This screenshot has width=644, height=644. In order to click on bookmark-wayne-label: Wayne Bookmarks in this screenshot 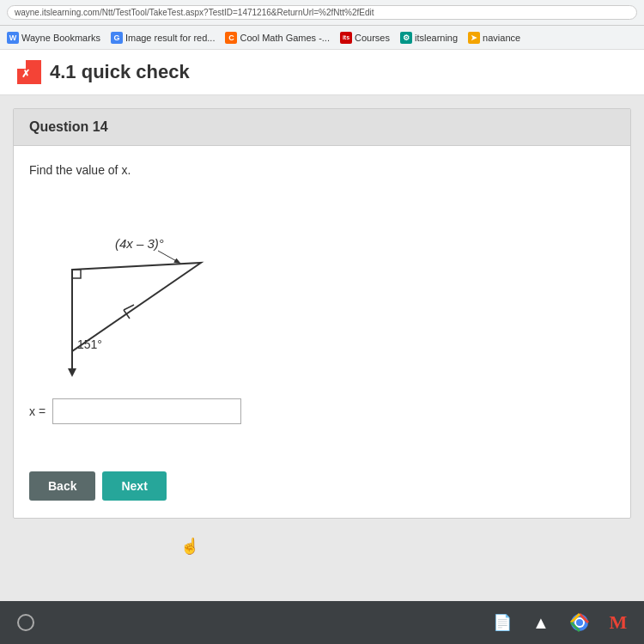, I will do `click(61, 38)`.